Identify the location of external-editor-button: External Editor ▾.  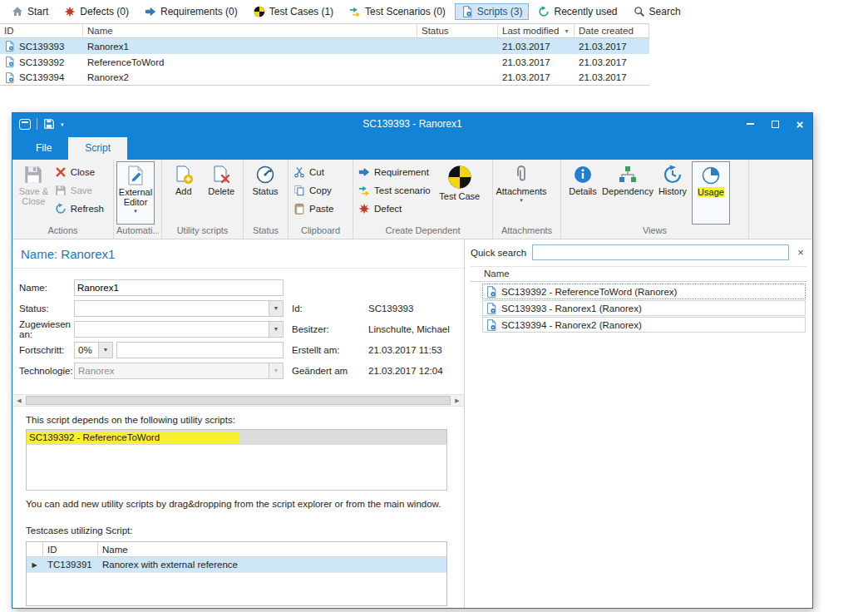
(136, 193).